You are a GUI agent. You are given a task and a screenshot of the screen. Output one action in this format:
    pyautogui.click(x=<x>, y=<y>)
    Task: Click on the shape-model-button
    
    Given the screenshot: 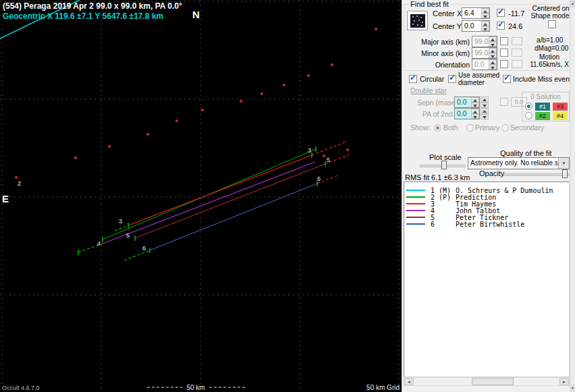 What is the action you would take?
    pyautogui.click(x=417, y=20)
    